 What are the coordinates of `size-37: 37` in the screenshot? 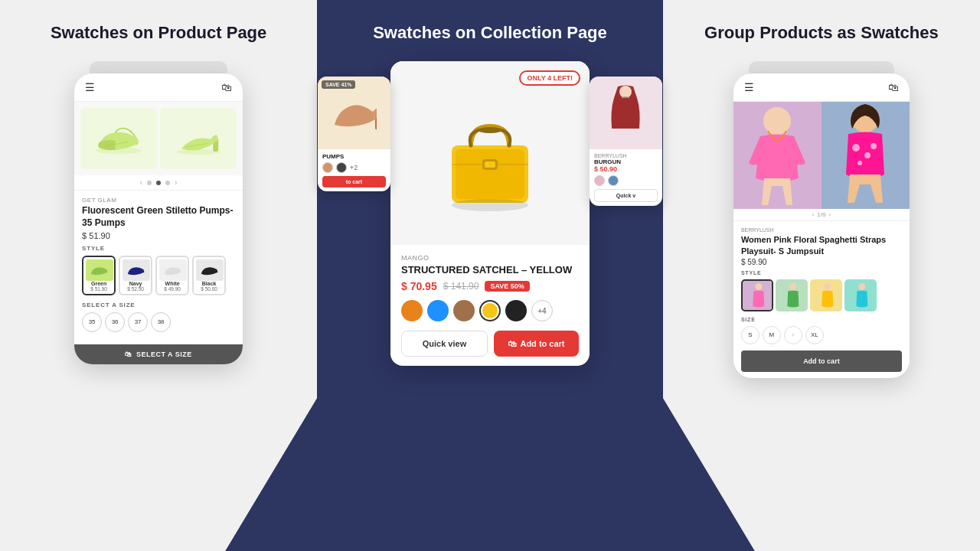 It's located at (138, 322).